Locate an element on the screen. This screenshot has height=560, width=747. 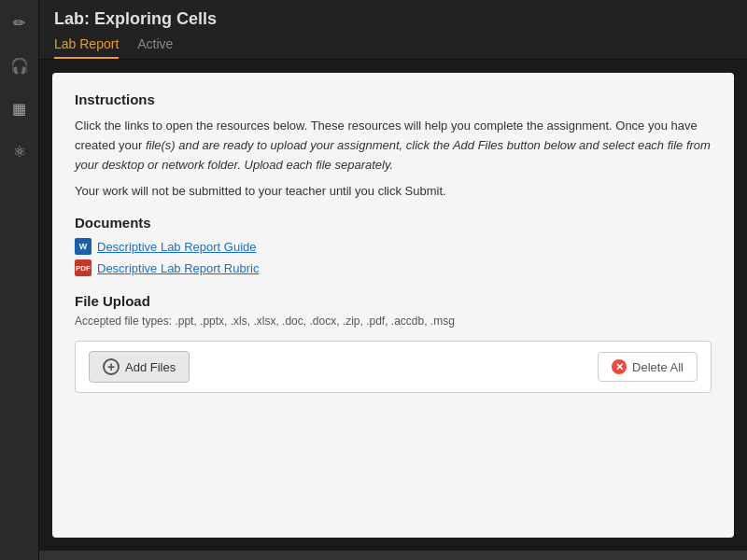
documents-title: Documents is located at coordinates (393, 222).